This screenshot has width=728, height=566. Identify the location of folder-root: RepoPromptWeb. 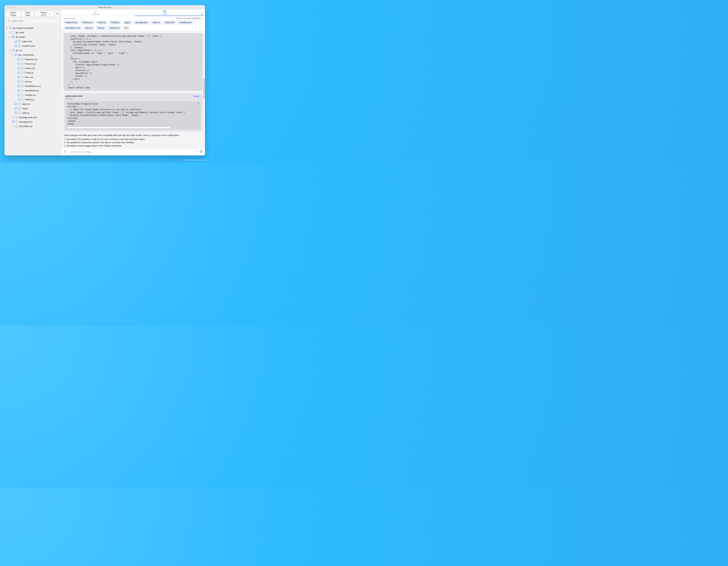
(33, 28).